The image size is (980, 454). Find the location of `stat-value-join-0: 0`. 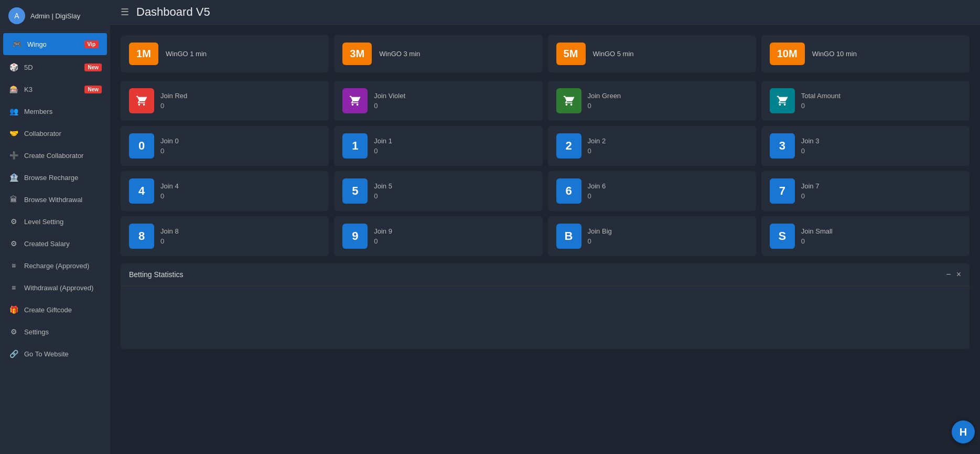

stat-value-join-0: 0 is located at coordinates (170, 151).